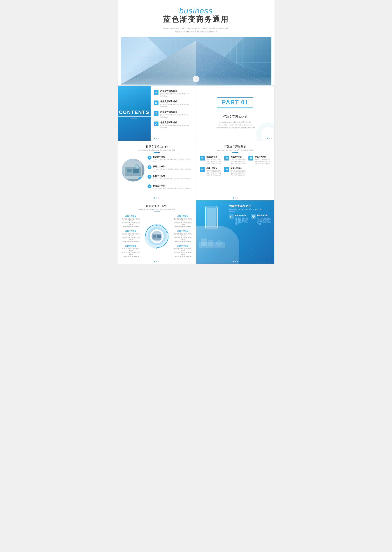 The image size is (392, 552). What do you see at coordinates (177, 104) in the screenshot?
I see `contents-text-2: 标题文字添加此处 presentation and make it into a…` at bounding box center [177, 104].